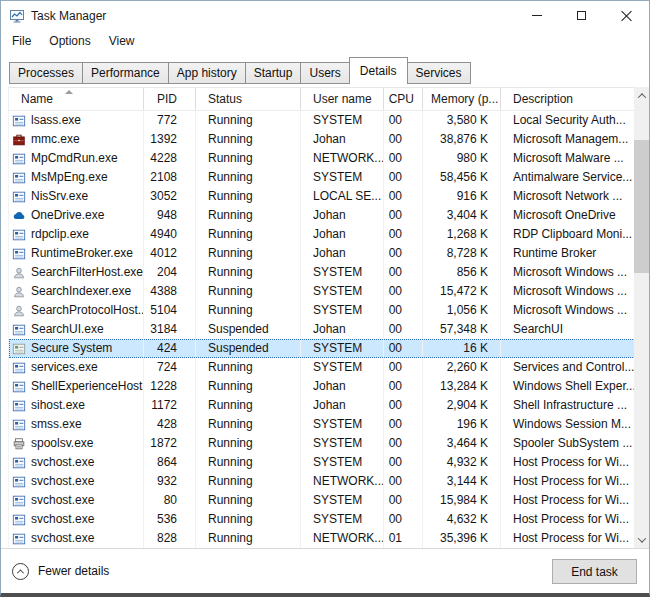  What do you see at coordinates (170, 424) in the screenshot?
I see `pid-cell: 428` at bounding box center [170, 424].